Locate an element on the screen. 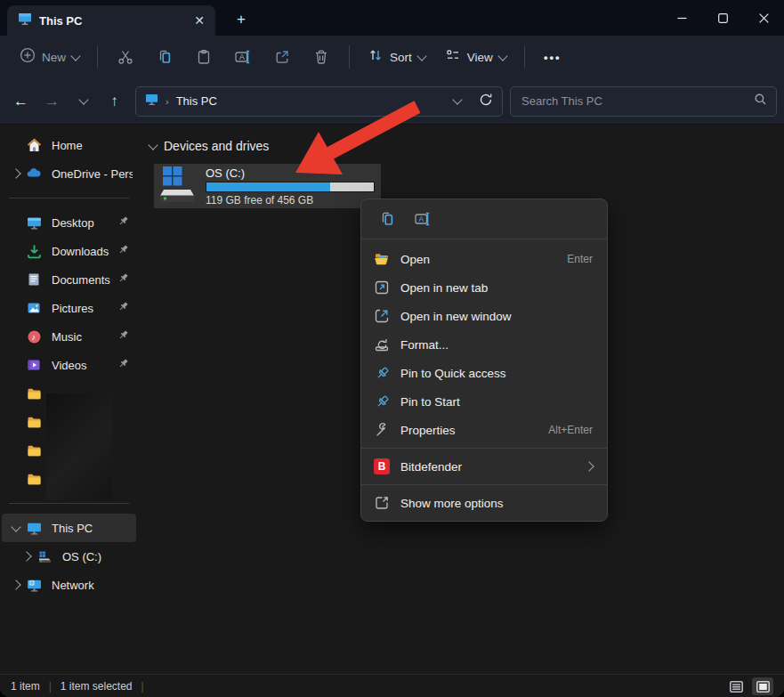  toolbar-divider is located at coordinates (525, 57).